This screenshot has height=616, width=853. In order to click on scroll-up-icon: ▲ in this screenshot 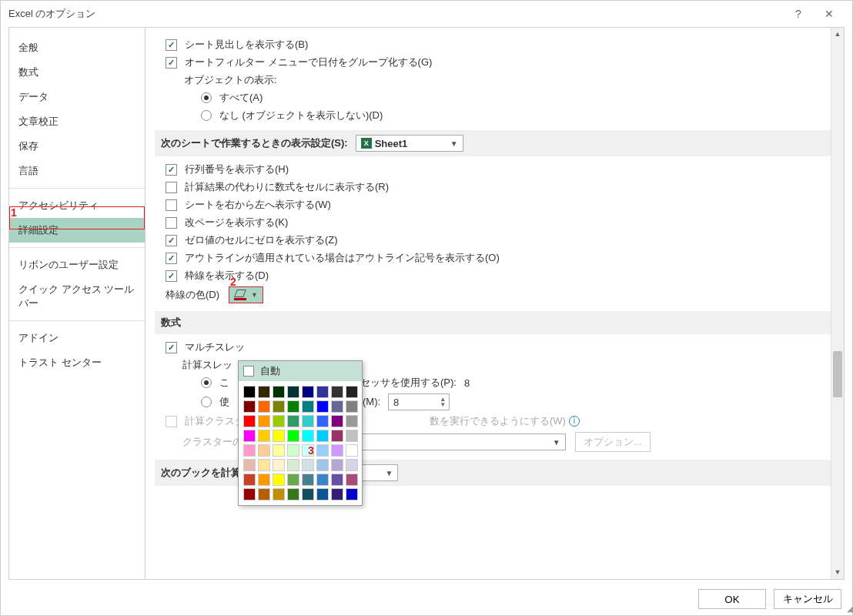, I will do `click(838, 34)`.